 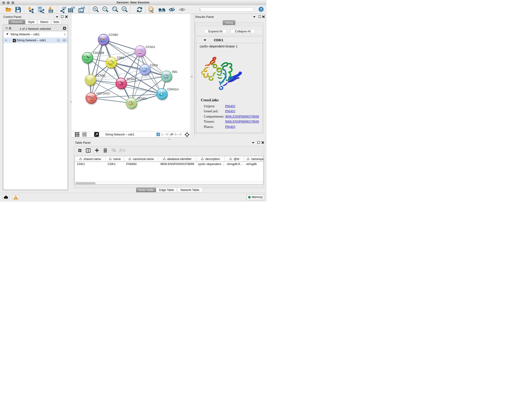 What do you see at coordinates (173, 89) in the screenshot?
I see `svg-text: CDKN1A` at bounding box center [173, 89].